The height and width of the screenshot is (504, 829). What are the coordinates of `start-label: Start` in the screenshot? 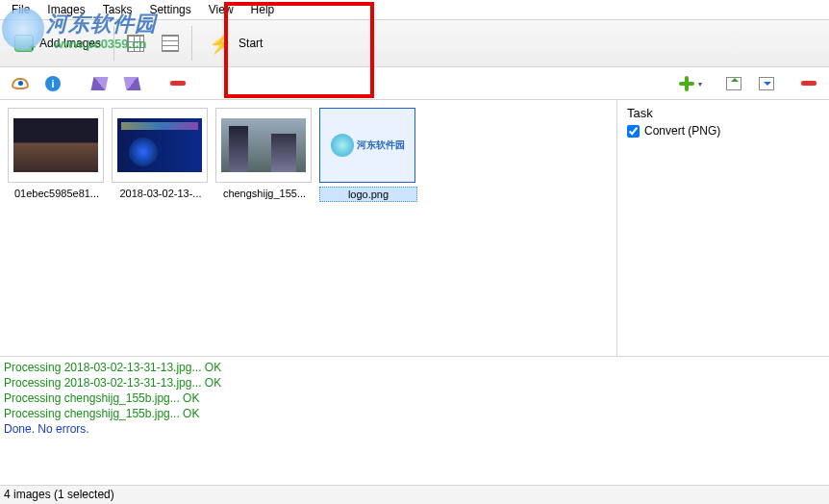 It's located at (250, 43).